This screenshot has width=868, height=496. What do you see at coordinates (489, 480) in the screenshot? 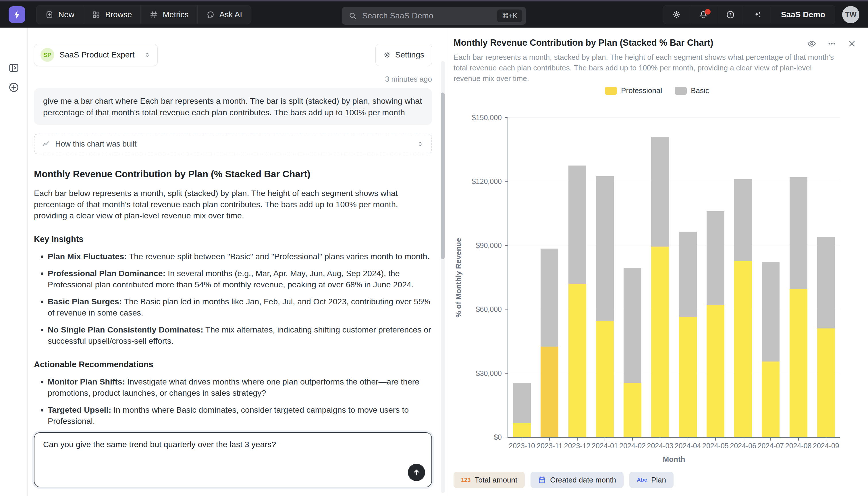
I see `tag-total-amount: 123 Total amount` at bounding box center [489, 480].